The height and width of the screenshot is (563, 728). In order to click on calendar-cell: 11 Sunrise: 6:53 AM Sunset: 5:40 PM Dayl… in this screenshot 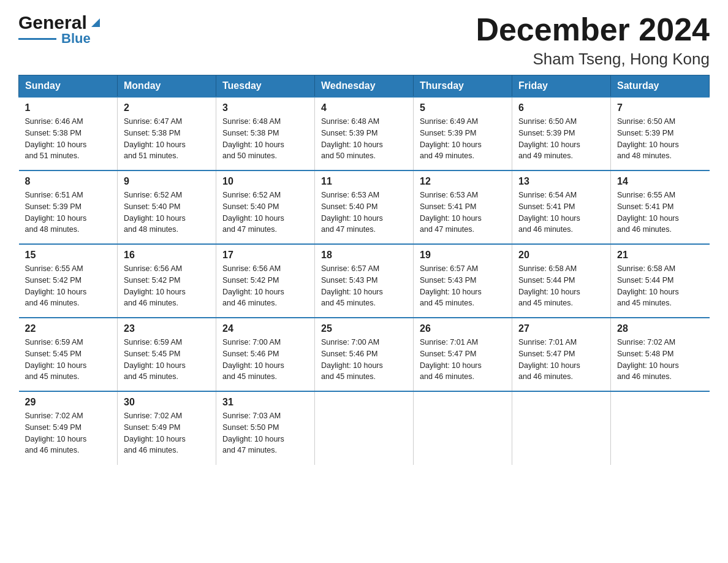, I will do `click(364, 207)`.